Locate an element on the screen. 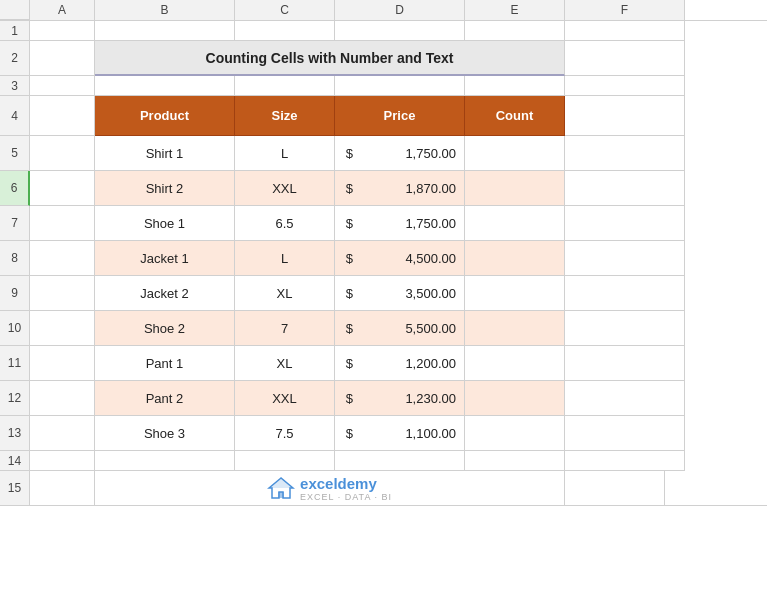 The width and height of the screenshot is (767, 611). cell-b3 is located at coordinates (165, 86).